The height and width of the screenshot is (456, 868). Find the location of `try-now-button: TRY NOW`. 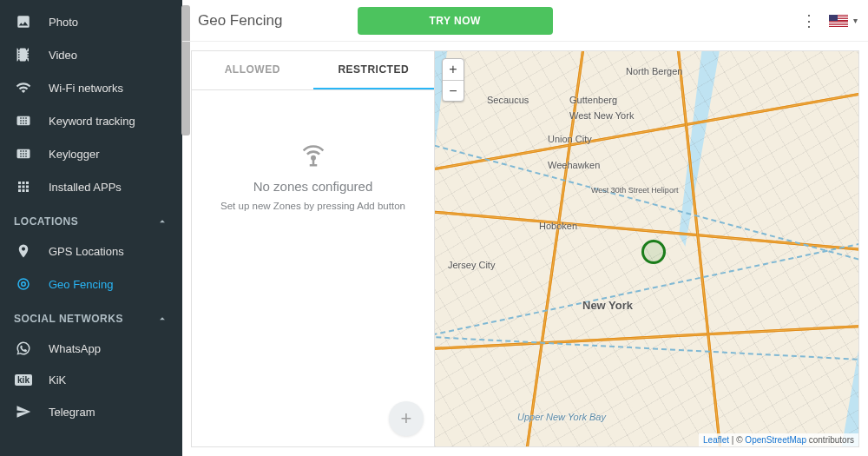

try-now-button: TRY NOW is located at coordinates (455, 21).